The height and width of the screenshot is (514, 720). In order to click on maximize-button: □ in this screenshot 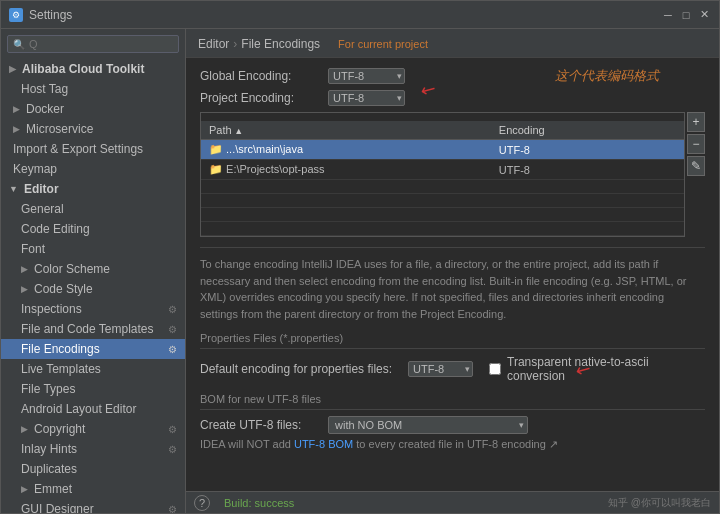, I will do `click(686, 15)`.